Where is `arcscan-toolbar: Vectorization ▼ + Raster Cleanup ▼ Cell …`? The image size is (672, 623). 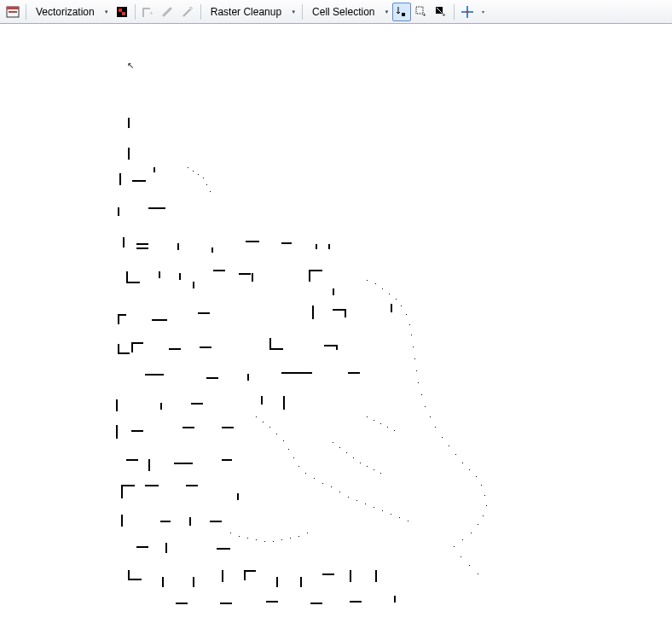 arcscan-toolbar: Vectorization ▼ + Raster Cleanup ▼ Cell … is located at coordinates (336, 12).